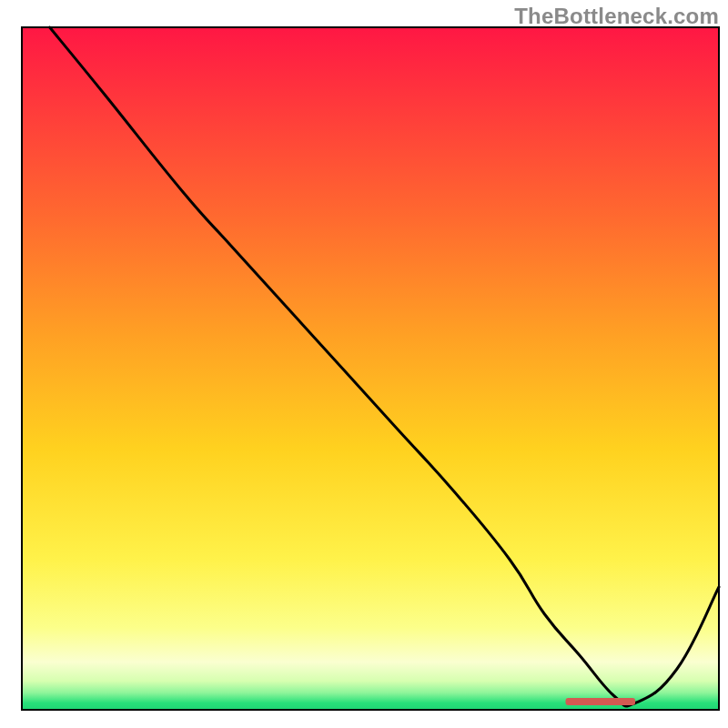  What do you see at coordinates (617, 16) in the screenshot?
I see `watermark-label: TheBottleneck.com` at bounding box center [617, 16].